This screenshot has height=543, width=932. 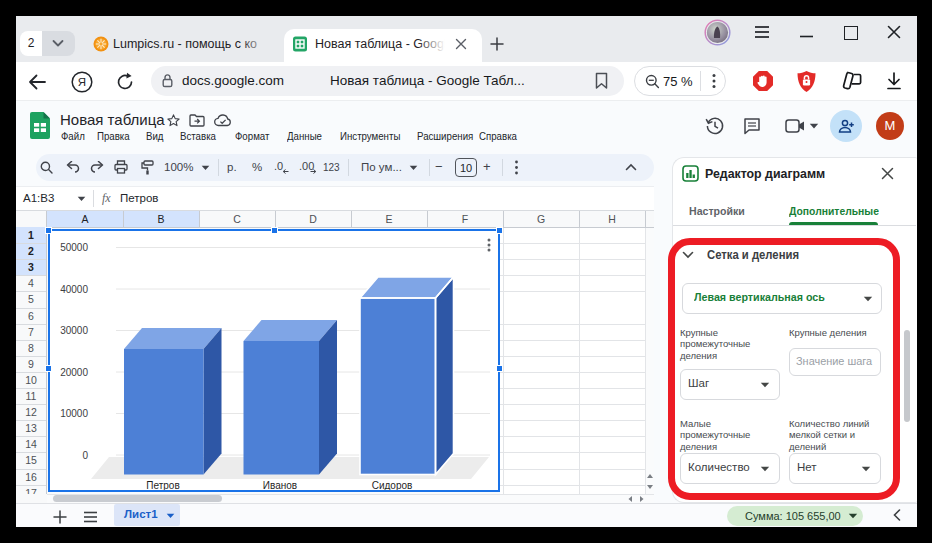 I want to click on svg-text: 10000, so click(x=74, y=414).